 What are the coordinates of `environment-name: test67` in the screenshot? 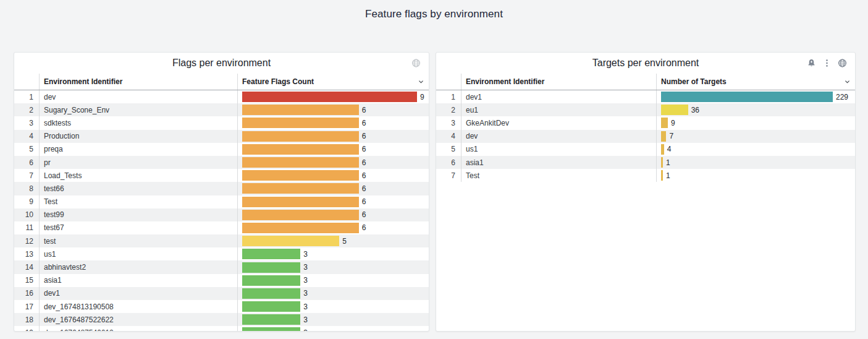 It's located at (138, 228).